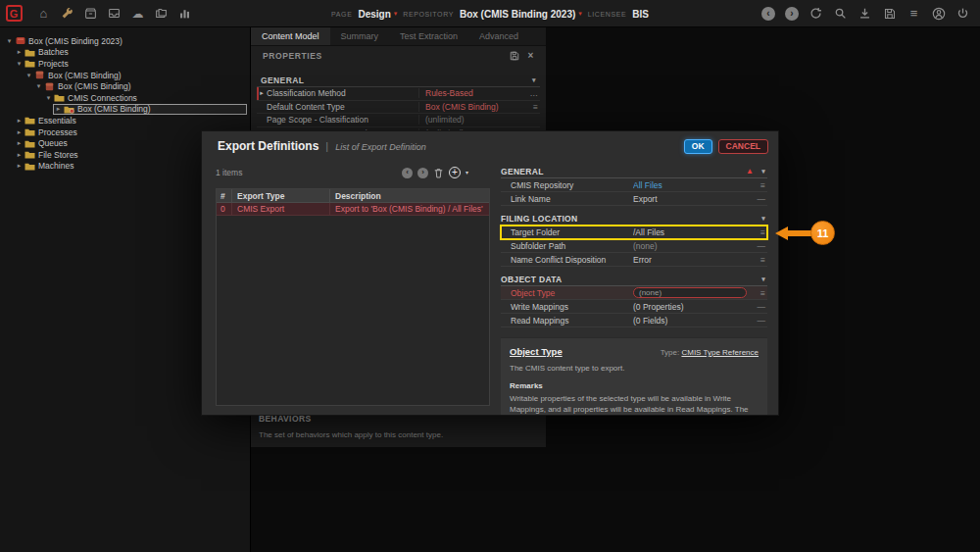 The width and height of the screenshot is (980, 552). Describe the element at coordinates (698, 147) in the screenshot. I see `ok-button: OK` at that location.